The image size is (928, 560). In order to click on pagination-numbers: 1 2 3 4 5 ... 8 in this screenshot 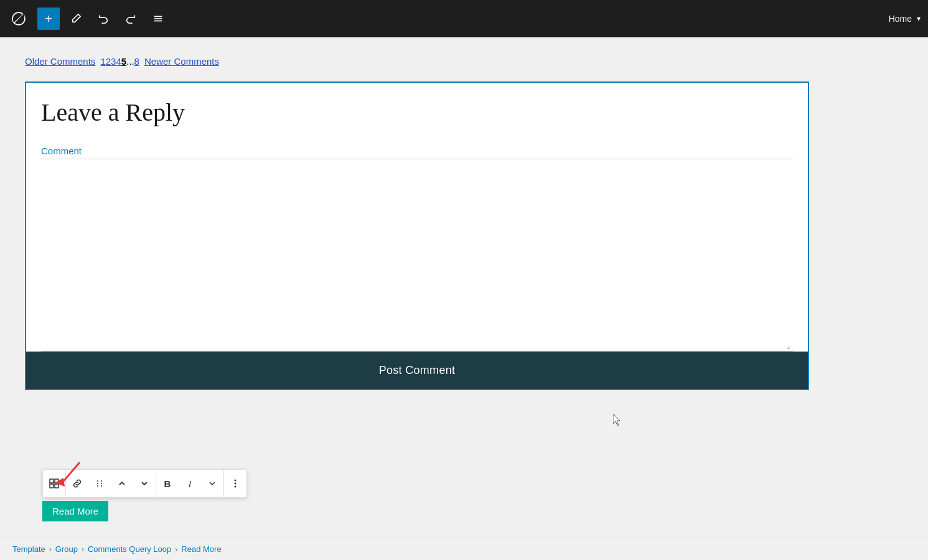, I will do `click(120, 61)`.